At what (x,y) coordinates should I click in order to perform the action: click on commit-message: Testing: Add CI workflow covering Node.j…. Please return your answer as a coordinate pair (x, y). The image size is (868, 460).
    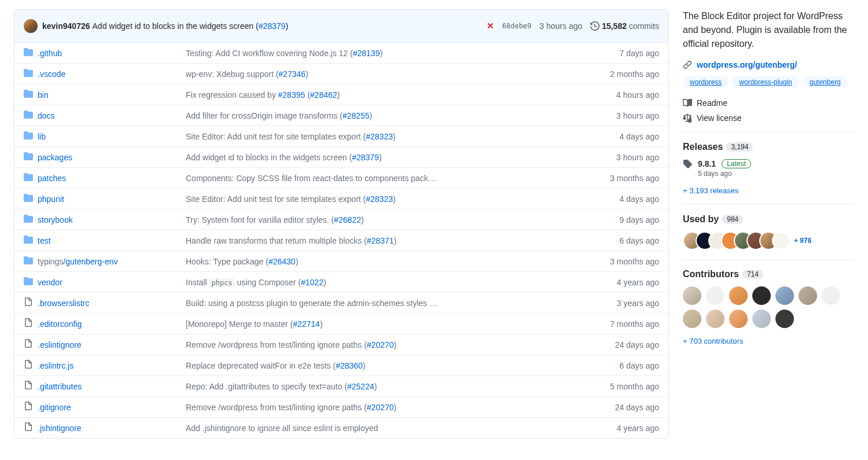
    Looking at the image, I should click on (391, 53).